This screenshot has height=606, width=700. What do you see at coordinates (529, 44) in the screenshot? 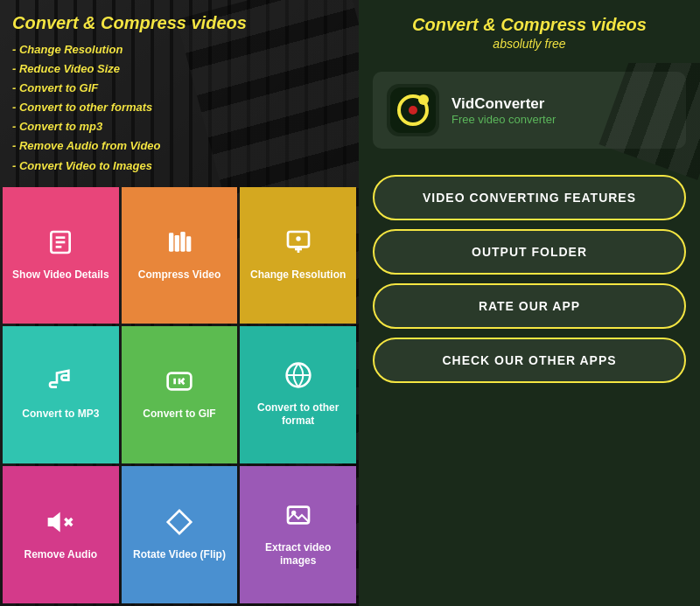
I see `right-subtitle: absolutly free` at bounding box center [529, 44].